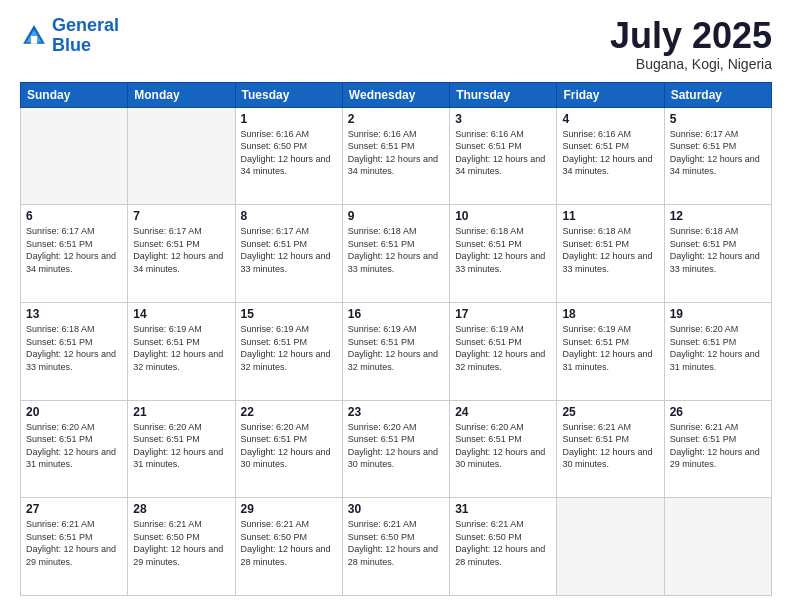 Image resolution: width=792 pixels, height=612 pixels. Describe the element at coordinates (74, 314) in the screenshot. I see `day-number: 13` at that location.